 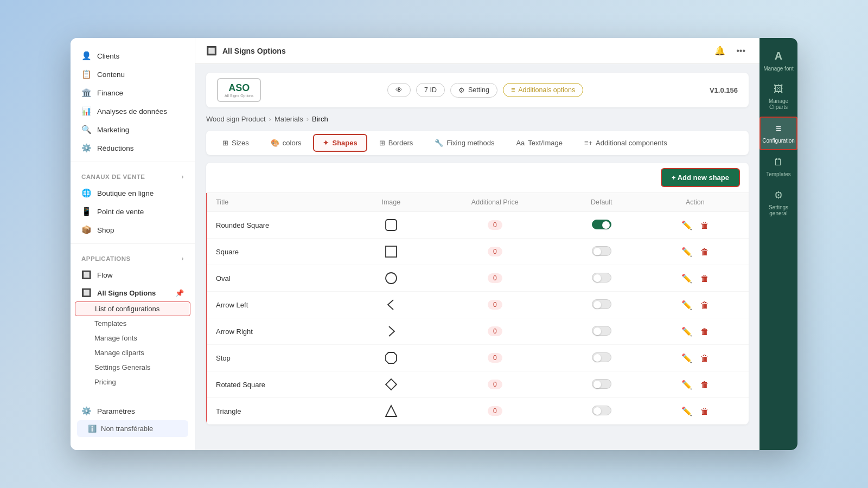 What do you see at coordinates (778, 195) in the screenshot?
I see `settings-general-icon: ⚙` at bounding box center [778, 195].